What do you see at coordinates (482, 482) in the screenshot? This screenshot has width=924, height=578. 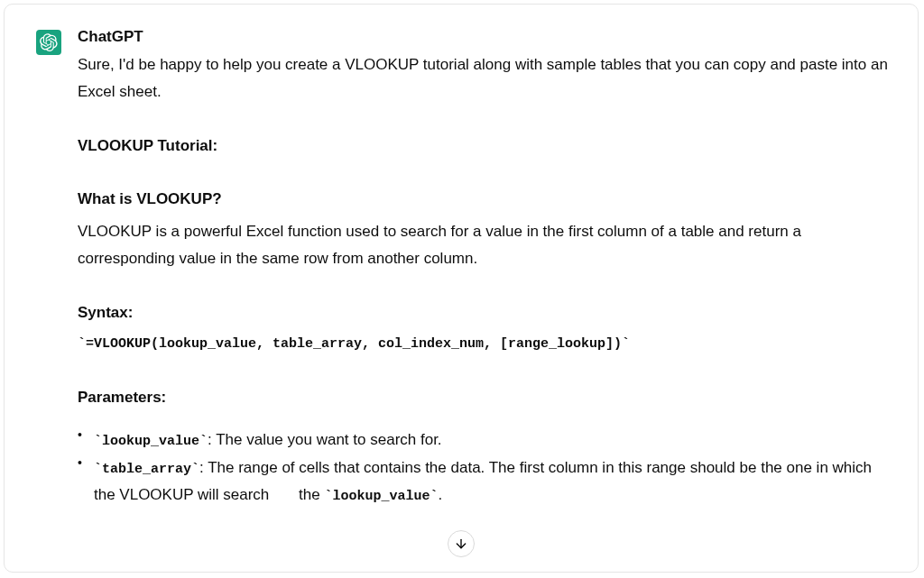 I see `list-item: `table_array`: The range of cells that c…` at bounding box center [482, 482].